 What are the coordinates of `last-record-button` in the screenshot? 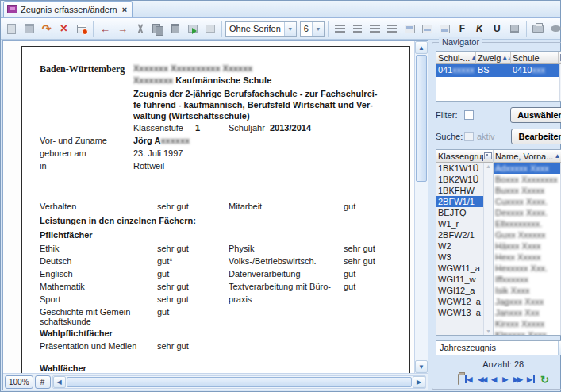 It's located at (531, 379).